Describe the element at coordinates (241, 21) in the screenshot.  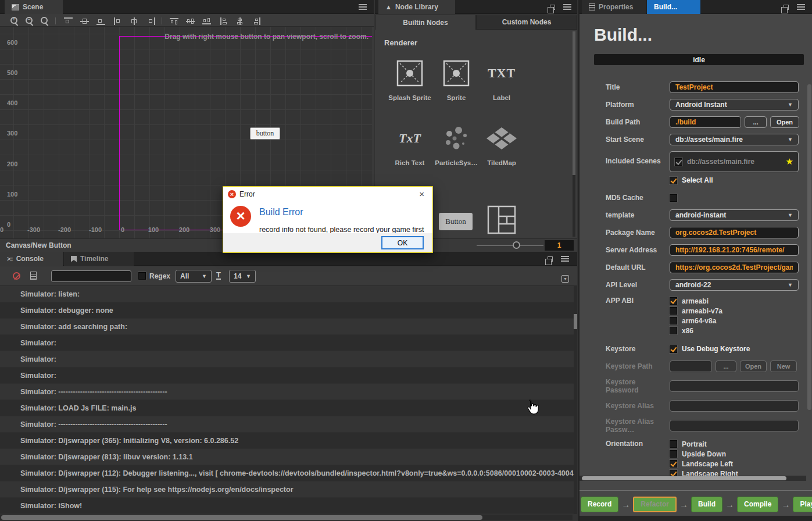
I see `distribute-h-center-icon` at that location.